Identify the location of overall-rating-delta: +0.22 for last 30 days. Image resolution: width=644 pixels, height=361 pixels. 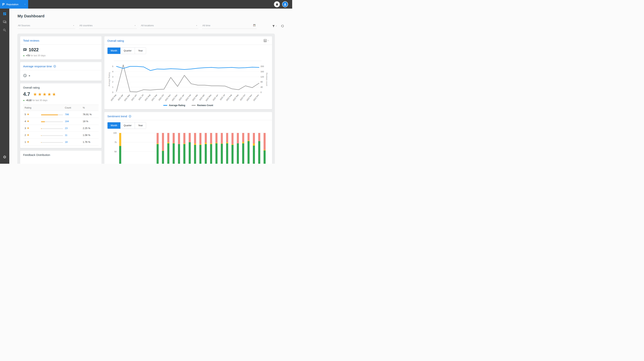
(61, 100).